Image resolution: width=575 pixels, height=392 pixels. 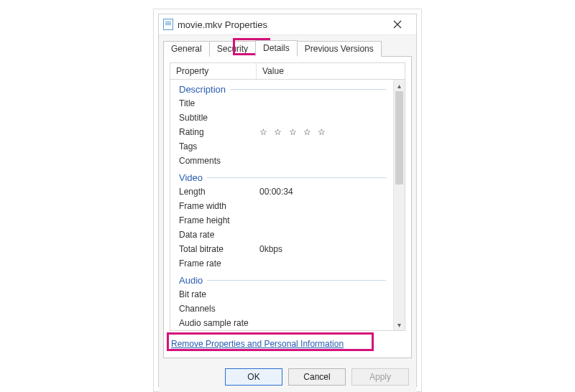 What do you see at coordinates (281, 309) in the screenshot?
I see `row-channels: Channels` at bounding box center [281, 309].